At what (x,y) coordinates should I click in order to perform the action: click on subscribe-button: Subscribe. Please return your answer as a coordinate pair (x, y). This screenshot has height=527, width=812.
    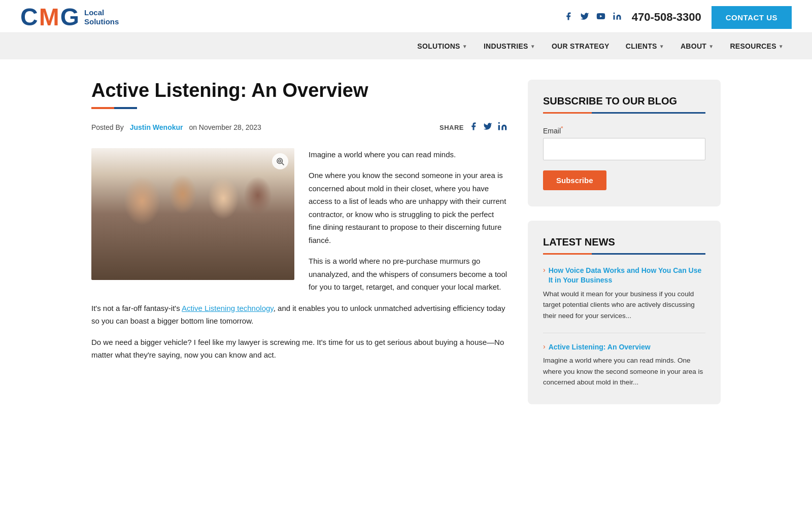
    Looking at the image, I should click on (574, 181).